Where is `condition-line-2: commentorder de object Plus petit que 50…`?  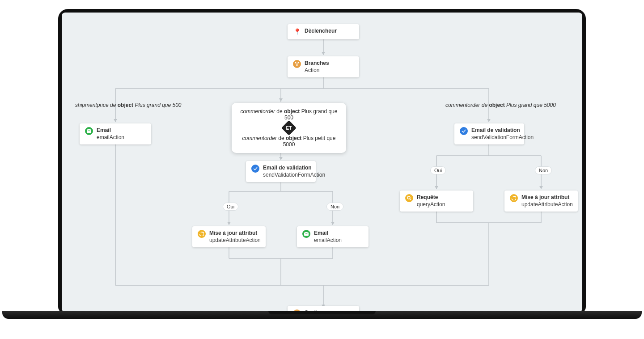 condition-line-2: commentorder de object Plus petit que 50… is located at coordinates (289, 141).